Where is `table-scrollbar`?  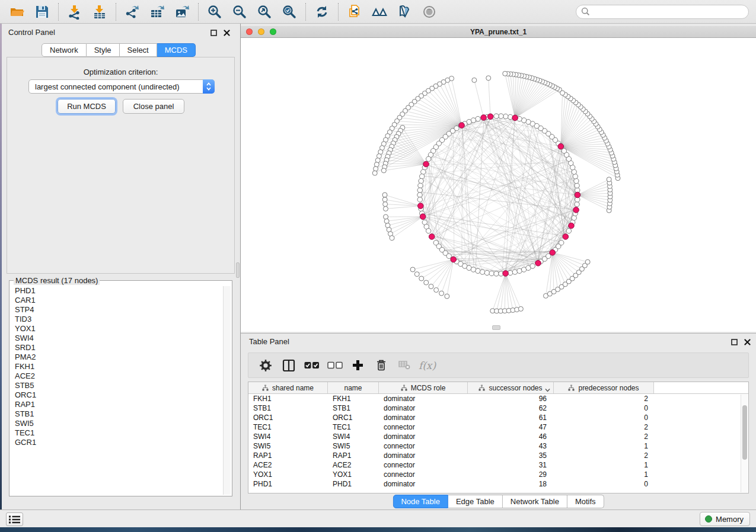
table-scrollbar is located at coordinates (744, 443).